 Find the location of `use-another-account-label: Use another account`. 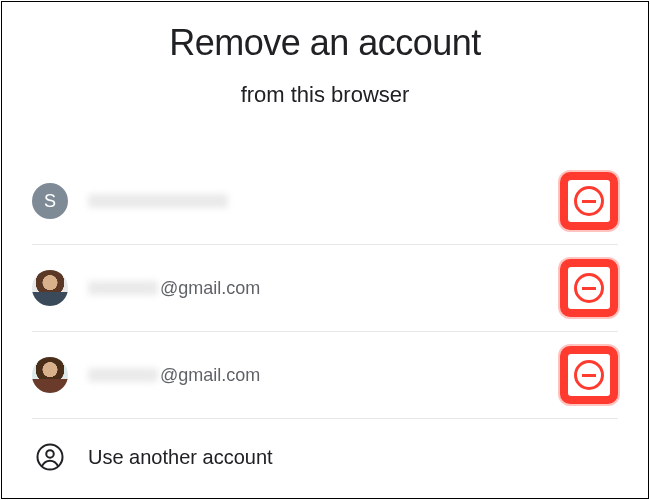

use-another-account-label: Use another account is located at coordinates (180, 458).